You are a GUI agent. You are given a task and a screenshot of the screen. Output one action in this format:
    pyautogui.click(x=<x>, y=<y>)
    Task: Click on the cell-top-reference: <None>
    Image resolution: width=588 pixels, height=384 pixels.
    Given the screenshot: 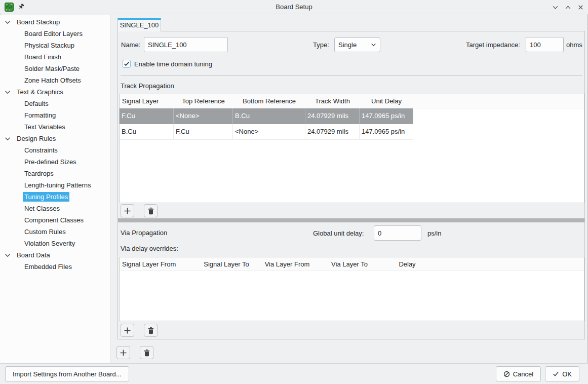 What is the action you would take?
    pyautogui.click(x=204, y=117)
    